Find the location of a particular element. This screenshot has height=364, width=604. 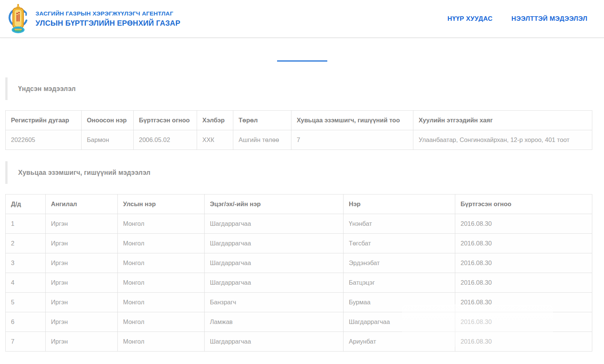

column-header: Д/д is located at coordinates (26, 204).